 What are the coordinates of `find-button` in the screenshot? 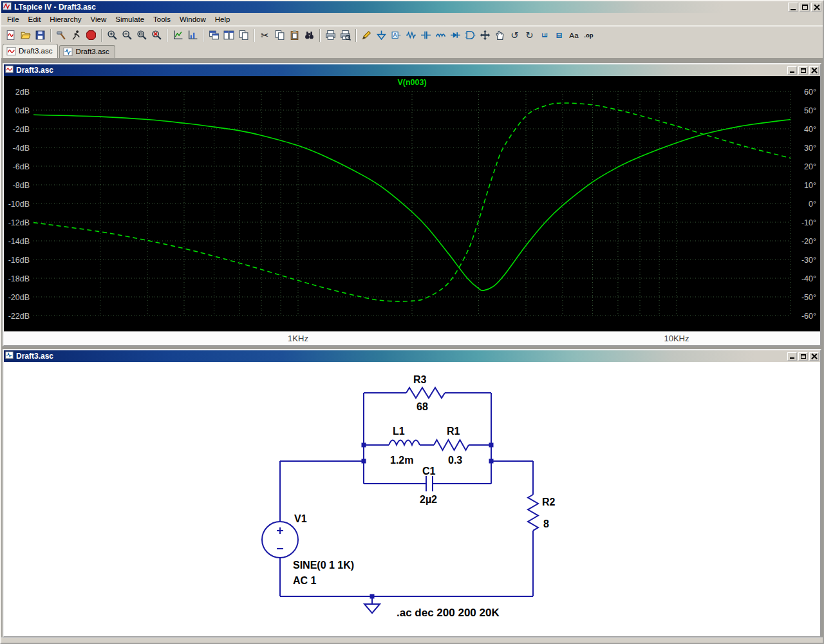 It's located at (309, 35).